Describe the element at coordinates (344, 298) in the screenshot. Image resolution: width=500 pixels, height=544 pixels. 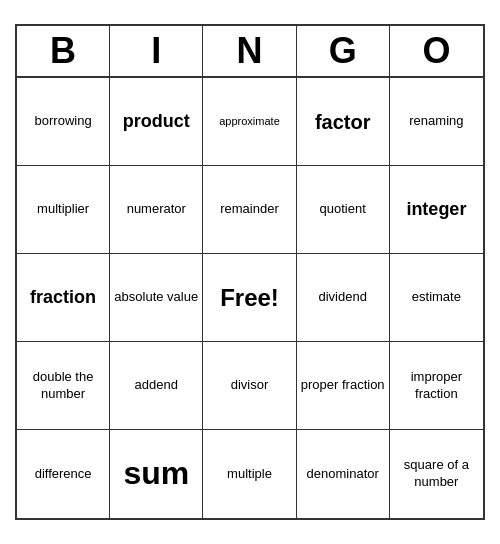
I see `bingo-cell: dividend` at that location.